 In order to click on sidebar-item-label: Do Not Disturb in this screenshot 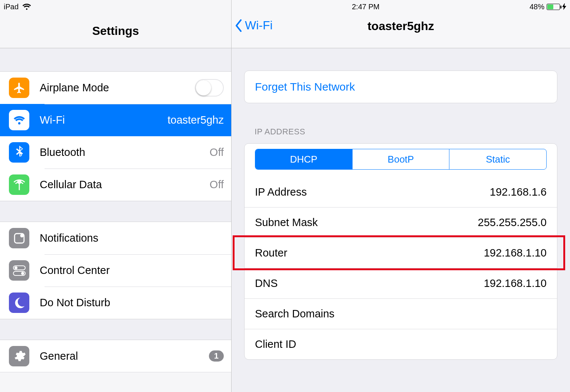, I will do `click(132, 303)`.